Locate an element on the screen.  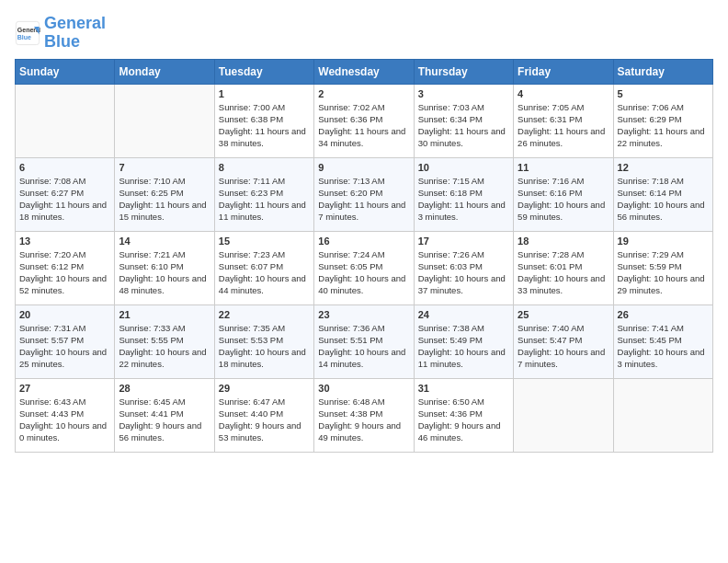
svg-text: Blue is located at coordinates (24, 37).